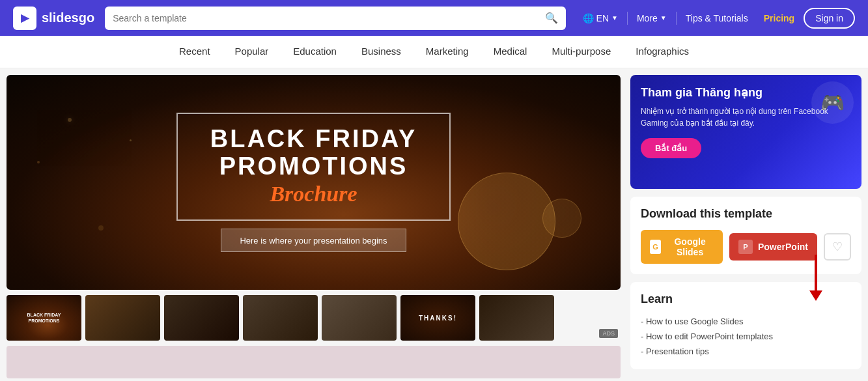 Image resolution: width=868 pixels, height=381 pixels. I want to click on powerpoint-label: PowerPoint, so click(783, 247).